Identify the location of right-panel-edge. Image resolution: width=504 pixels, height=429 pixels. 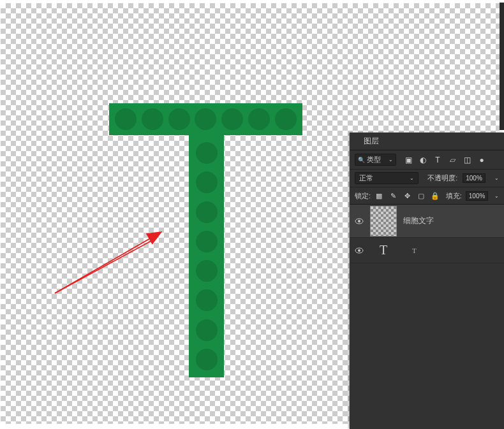
(501, 66).